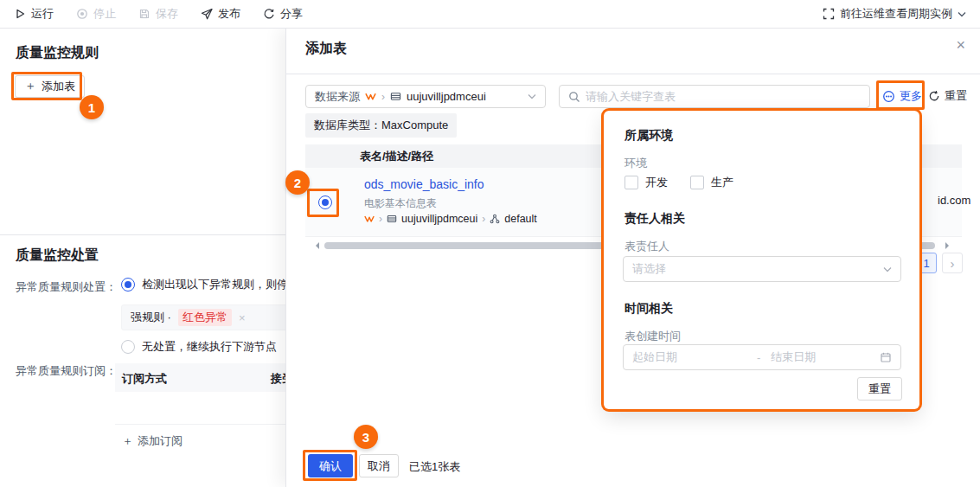 The height and width of the screenshot is (487, 980). What do you see at coordinates (96, 14) in the screenshot?
I see `stop-button: 停止` at bounding box center [96, 14].